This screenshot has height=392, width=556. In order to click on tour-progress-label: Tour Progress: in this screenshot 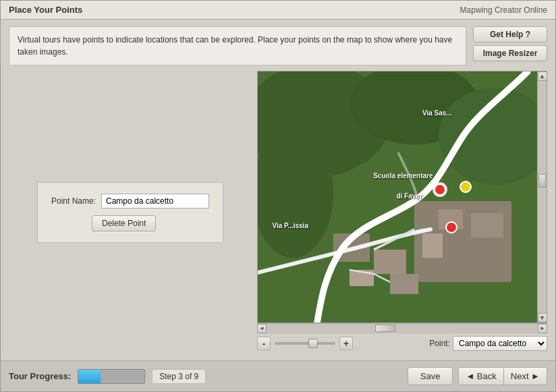, I will do `click(40, 376)`.